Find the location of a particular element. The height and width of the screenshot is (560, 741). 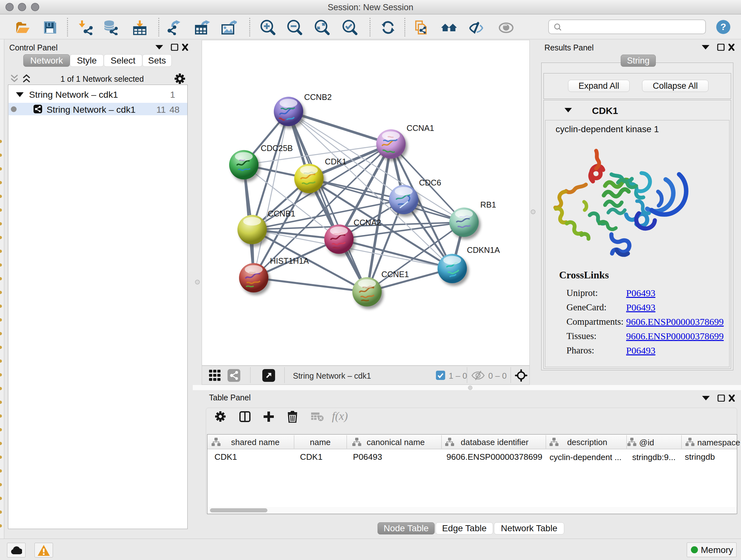

svg-text: CDK1 is located at coordinates (336, 162).